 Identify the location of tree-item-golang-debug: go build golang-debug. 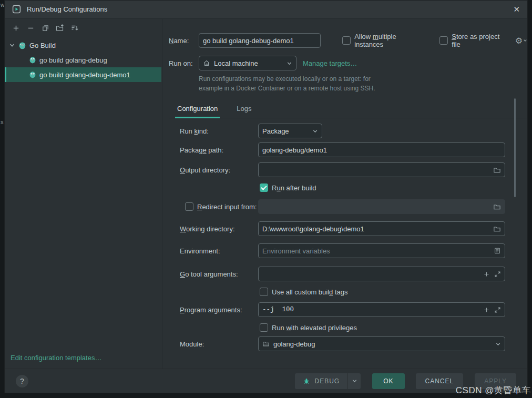
(83, 60).